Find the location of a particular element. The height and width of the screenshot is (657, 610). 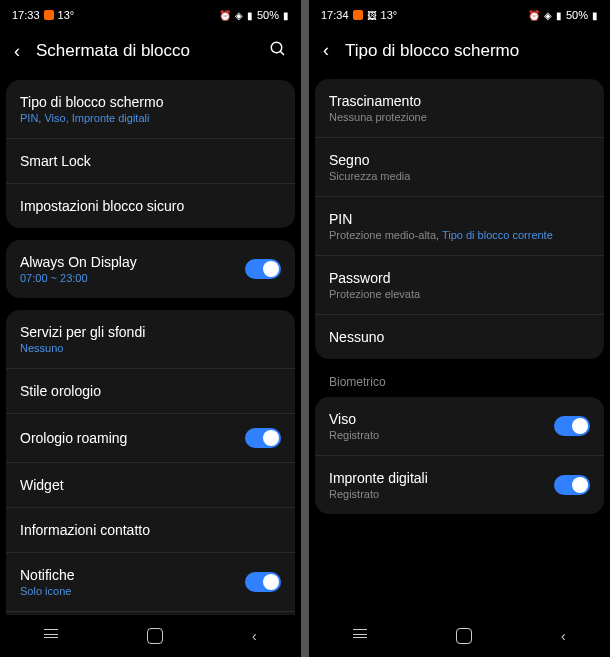

item-pattern: Segno Sicurezza media is located at coordinates (460, 168).